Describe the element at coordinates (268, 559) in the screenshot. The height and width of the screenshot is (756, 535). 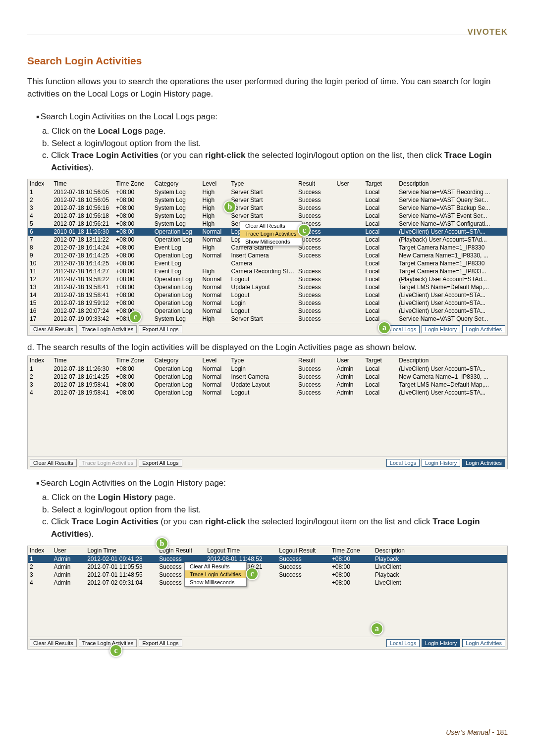
I see `table-row: 1Admin2012-02-01 09:41:28Success2012-08-…` at that location.